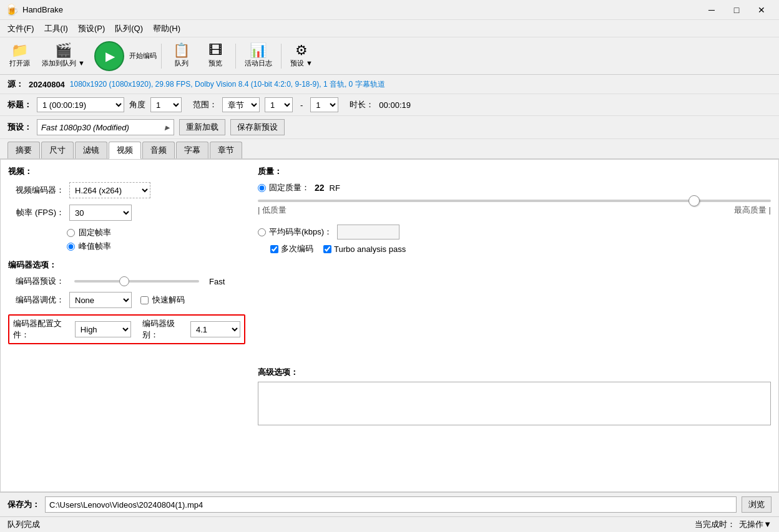 This screenshot has width=779, height=532. Describe the element at coordinates (737, 10) in the screenshot. I see `title-bar-controls: ─ □ ✕` at that location.